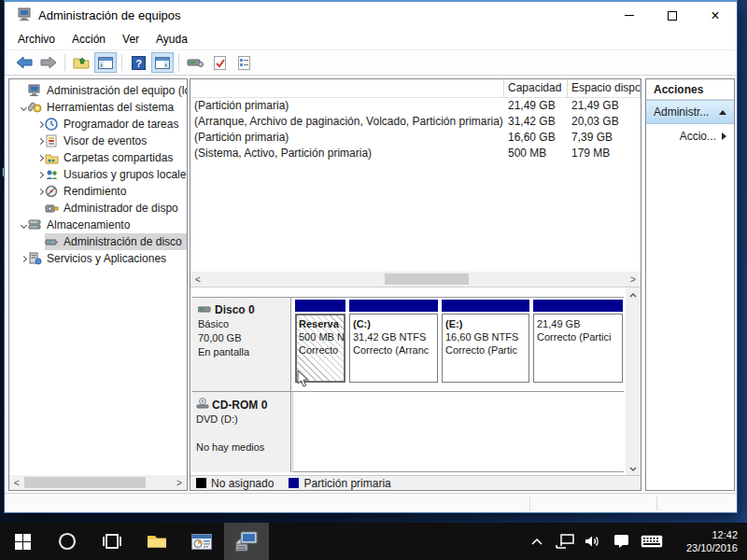  Describe the element at coordinates (593, 541) in the screenshot. I see `volume-icon` at that location.